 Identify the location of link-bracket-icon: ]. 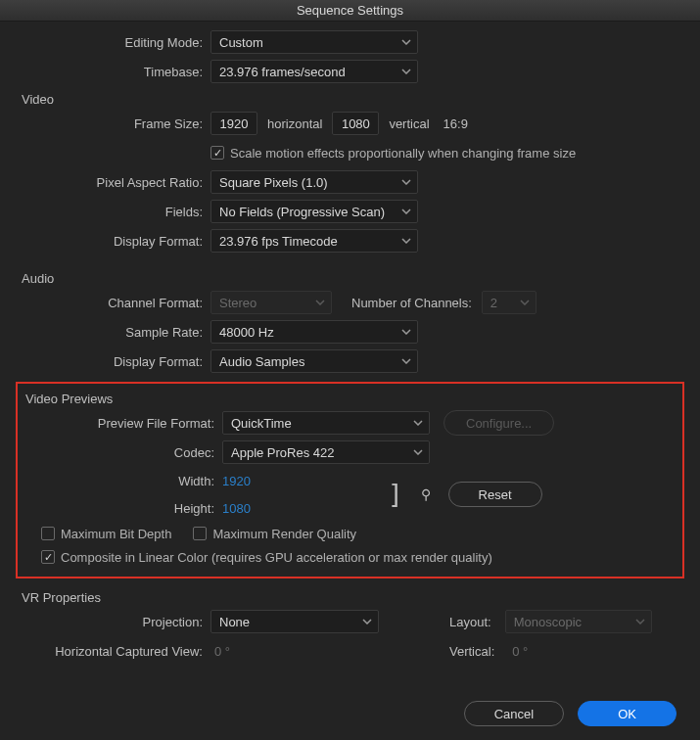
(385, 494).